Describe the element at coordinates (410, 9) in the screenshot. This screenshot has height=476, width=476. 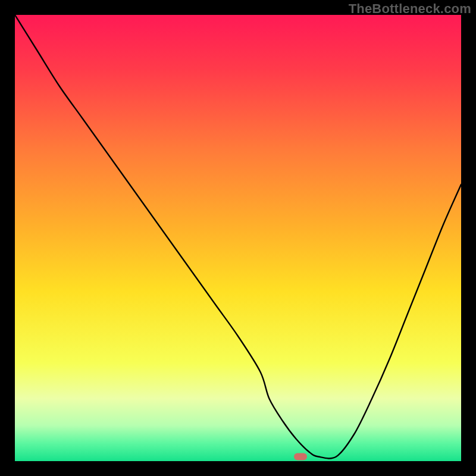
I see `watermark-text: TheBottleneck.com` at that location.